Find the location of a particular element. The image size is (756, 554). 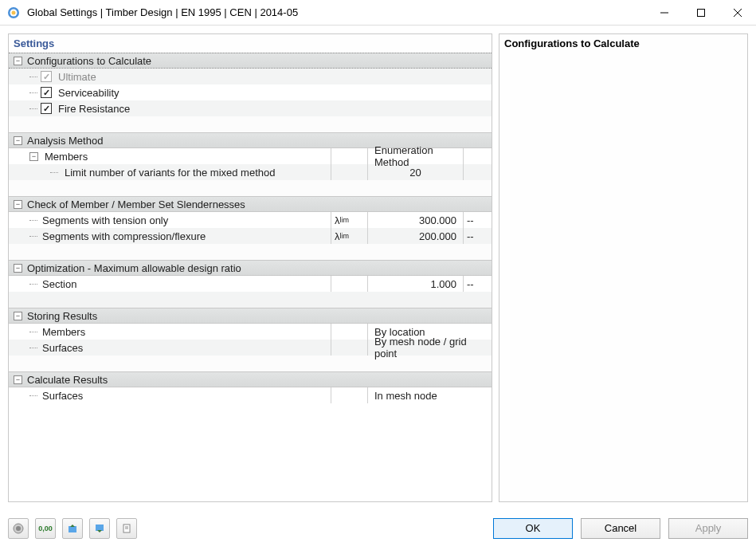

group-title: Analysis Method is located at coordinates (65, 140).